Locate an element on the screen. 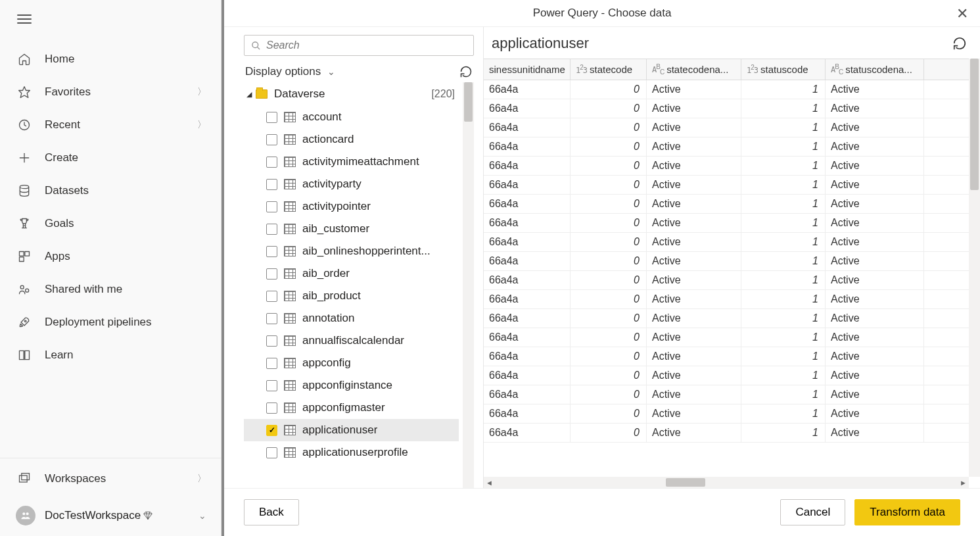  table-item-activitymimeattachment: activitymimeattachment is located at coordinates (351, 162).